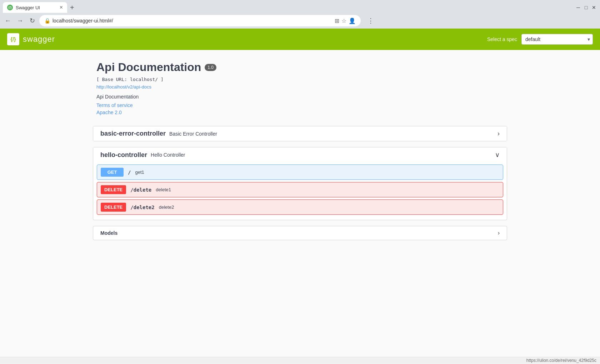  I want to click on spec-select-wrapper: default, so click(557, 39).